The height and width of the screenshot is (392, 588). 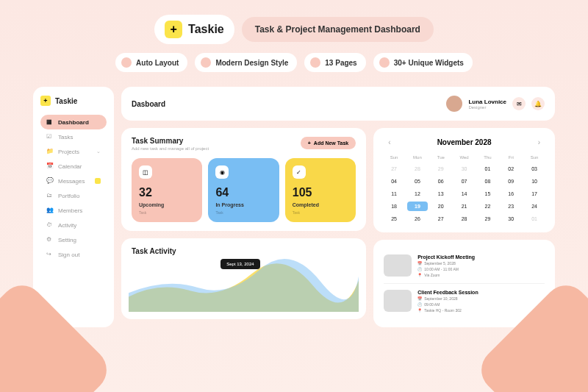 I want to click on sidebar-logo-icon: +, so click(x=46, y=101).